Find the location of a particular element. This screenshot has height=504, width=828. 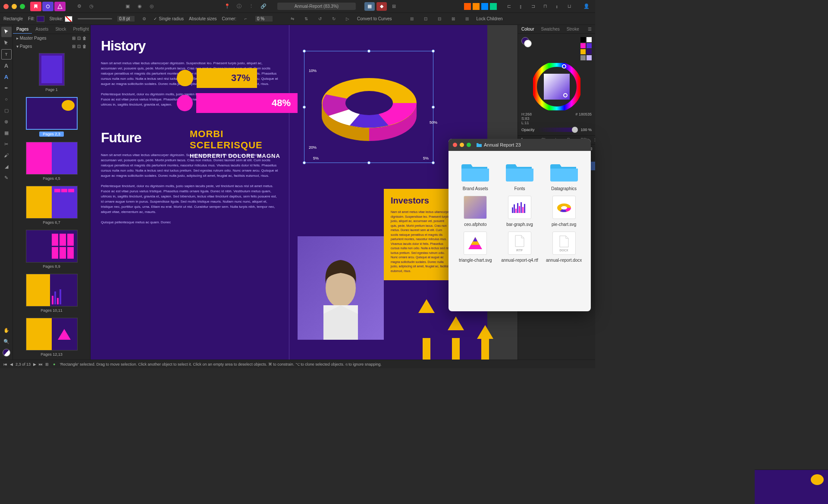

fill-stroke-wells is located at coordinates (527, 42).